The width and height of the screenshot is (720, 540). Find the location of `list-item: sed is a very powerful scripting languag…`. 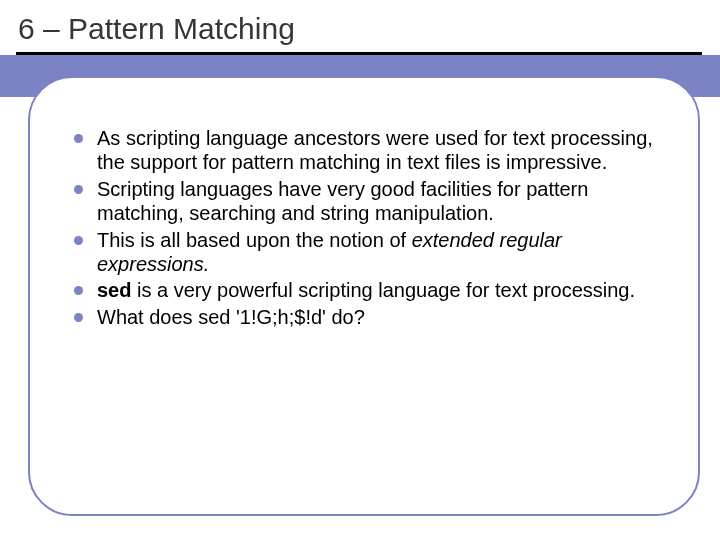

list-item: sed is a very powerful scripting languag… is located at coordinates (369, 290).